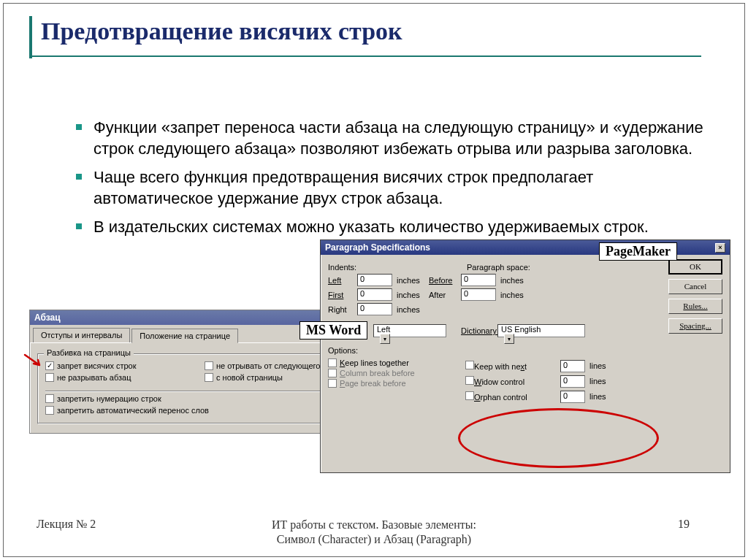  I want to click on cancel-button: Cancel, so click(695, 286).